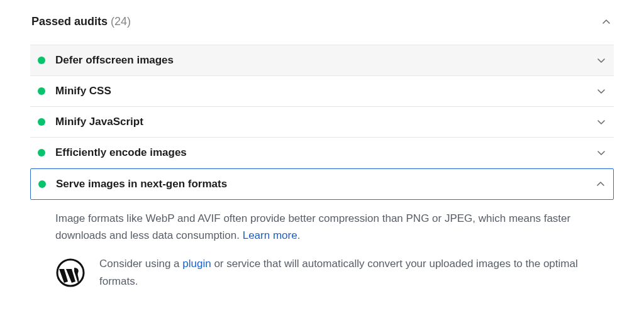 Image resolution: width=644 pixels, height=318 pixels. I want to click on audit-row-defer-offscreen: Defer offscreen images, so click(322, 60).